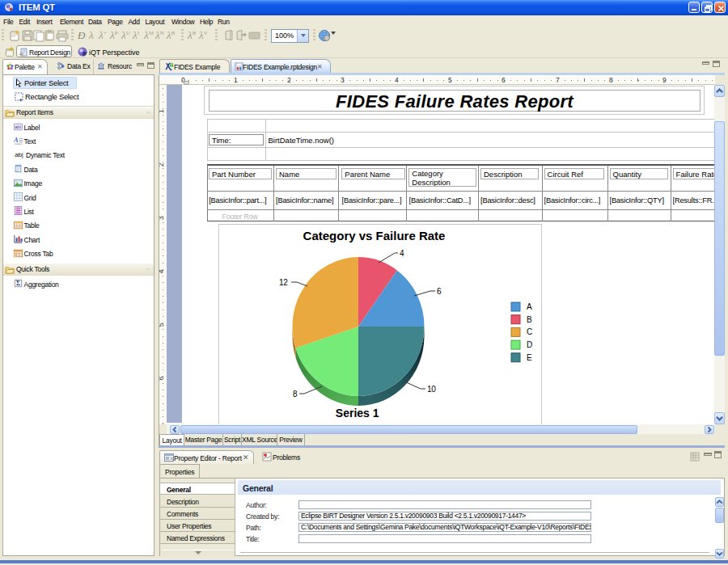 This screenshot has height=565, width=728. What do you see at coordinates (18, 283) in the screenshot?
I see `svg-text: Σ` at bounding box center [18, 283].